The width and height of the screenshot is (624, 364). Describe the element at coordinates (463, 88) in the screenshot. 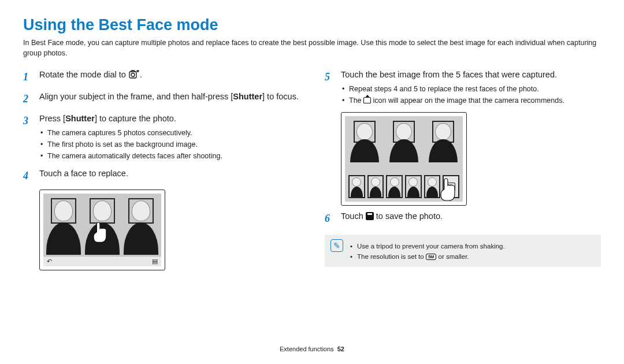

I see `step-5: 5 Touch the best image from the 5 faces …` at that location.